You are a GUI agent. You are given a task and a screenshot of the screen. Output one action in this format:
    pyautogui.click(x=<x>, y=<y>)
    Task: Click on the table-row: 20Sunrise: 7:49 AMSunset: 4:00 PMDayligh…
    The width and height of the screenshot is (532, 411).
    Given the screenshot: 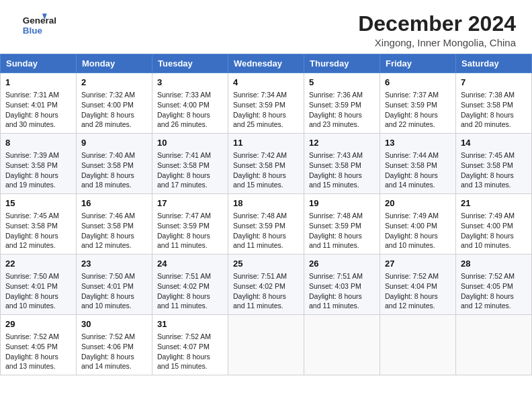 What is the action you would take?
    pyautogui.click(x=418, y=224)
    